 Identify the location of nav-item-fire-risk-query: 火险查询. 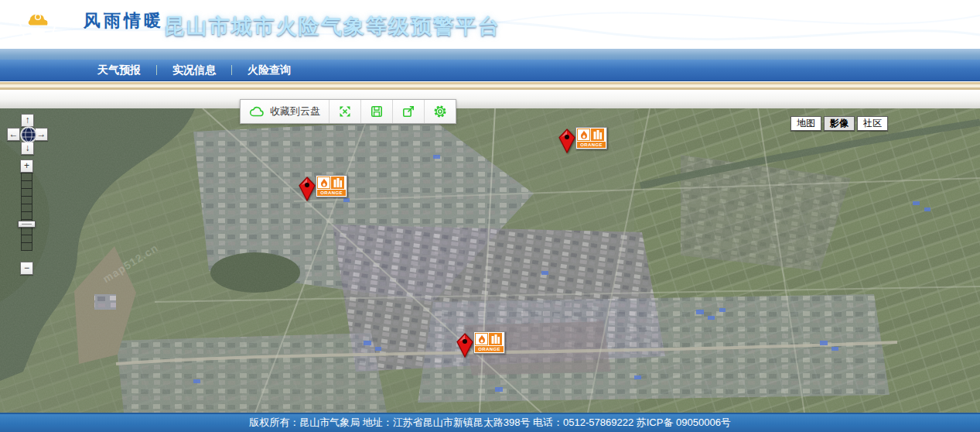
(269, 70).